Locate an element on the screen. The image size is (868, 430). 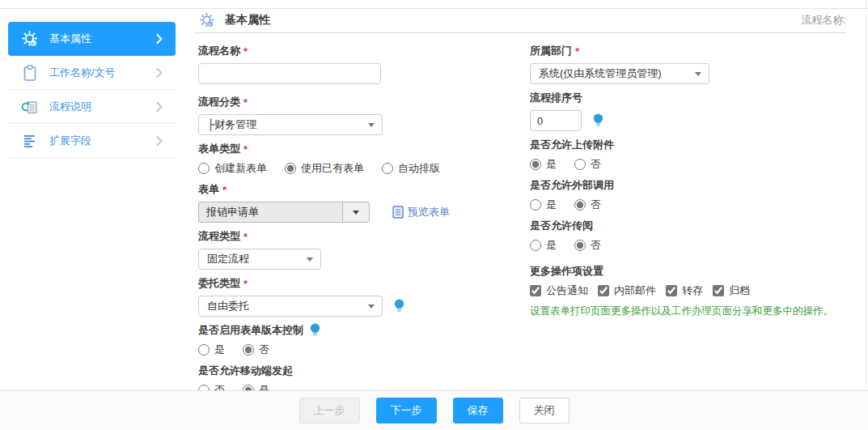
process-type-label: 流程类型* is located at coordinates (336, 236).